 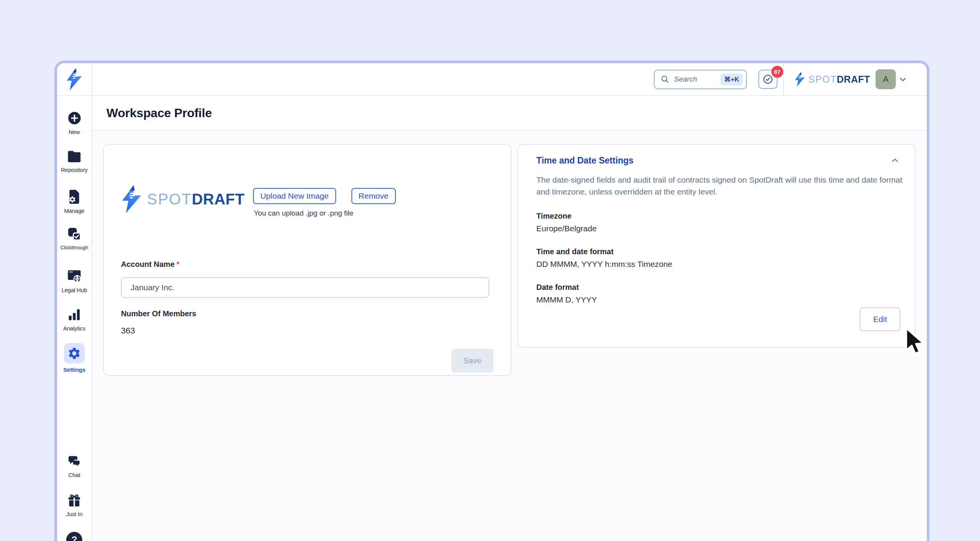 What do you see at coordinates (75, 302) in the screenshot?
I see `sidebar: New Repository Manage` at bounding box center [75, 302].